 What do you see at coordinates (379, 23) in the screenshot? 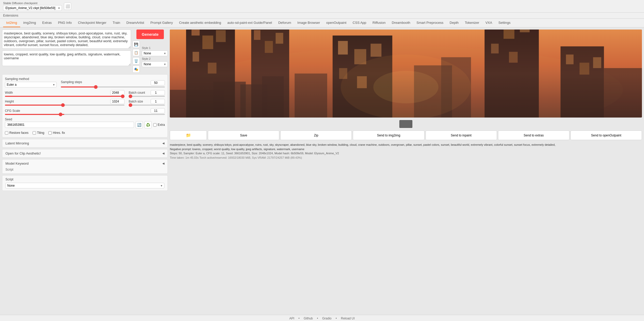
I see `tab-riffusion: Riffusion` at bounding box center [379, 23].